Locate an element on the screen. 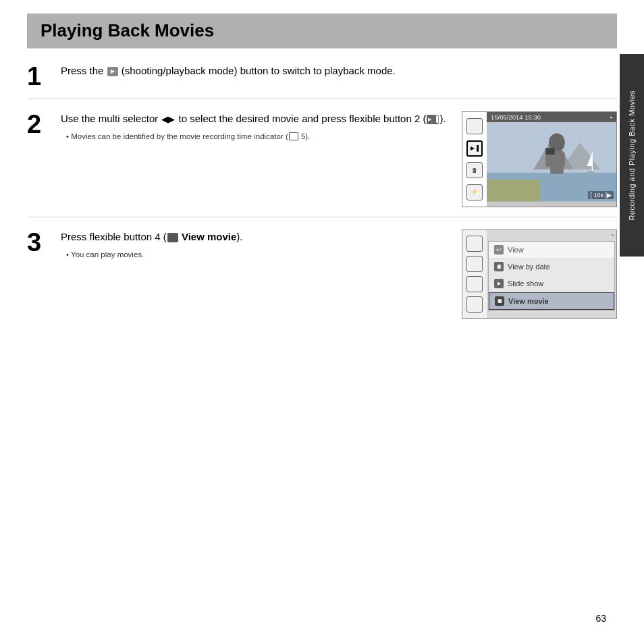  landscape-illustration is located at coordinates (552, 162).